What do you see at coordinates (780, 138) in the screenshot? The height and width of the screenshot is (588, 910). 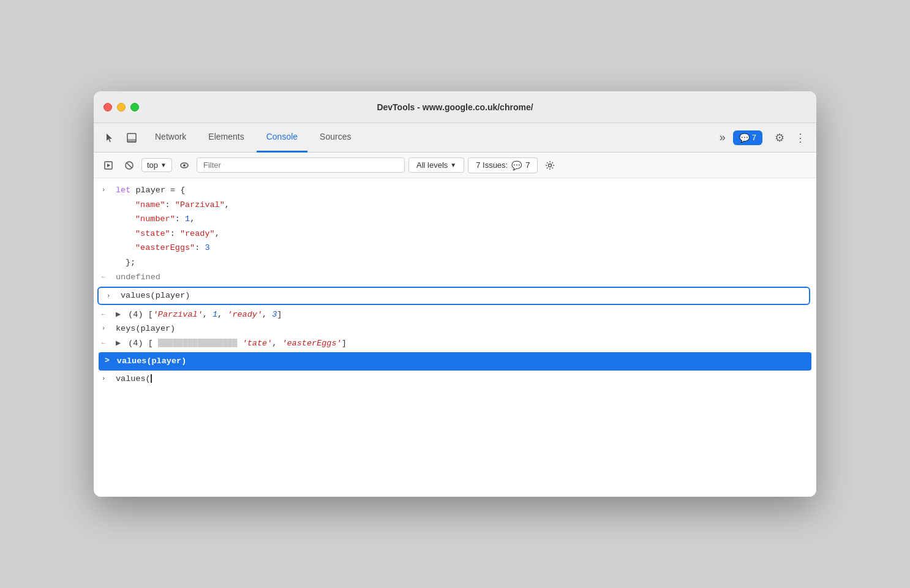 I see `settings-button: ⚙` at bounding box center [780, 138].